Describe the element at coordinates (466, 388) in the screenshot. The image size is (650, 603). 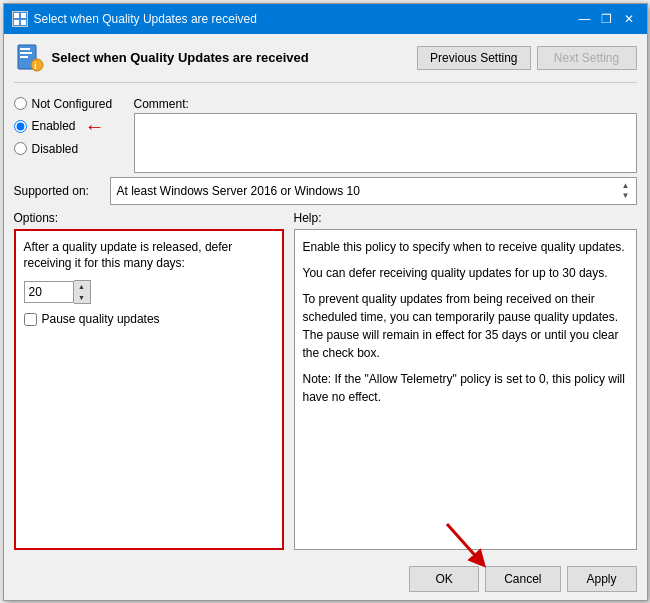
I see `help-paragraph: Note: If the "Allow Telemetry" policy is…` at that location.